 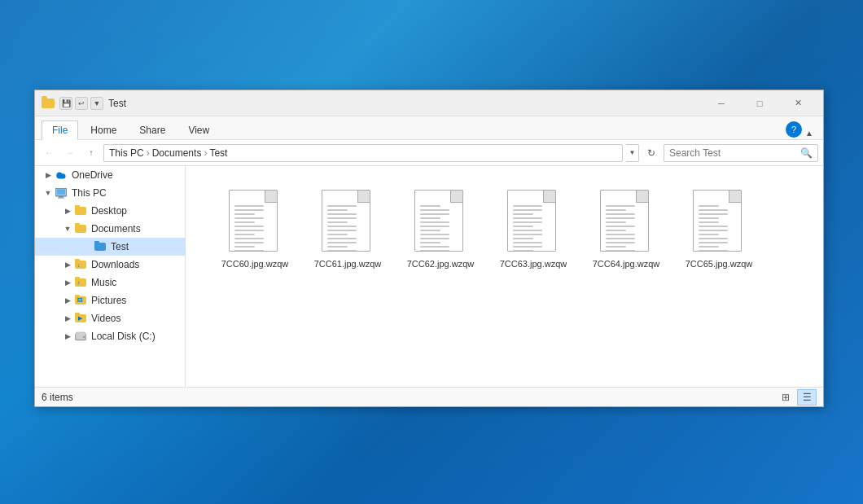 What do you see at coordinates (66, 103) in the screenshot?
I see `quick-save-btn: 💾` at bounding box center [66, 103].